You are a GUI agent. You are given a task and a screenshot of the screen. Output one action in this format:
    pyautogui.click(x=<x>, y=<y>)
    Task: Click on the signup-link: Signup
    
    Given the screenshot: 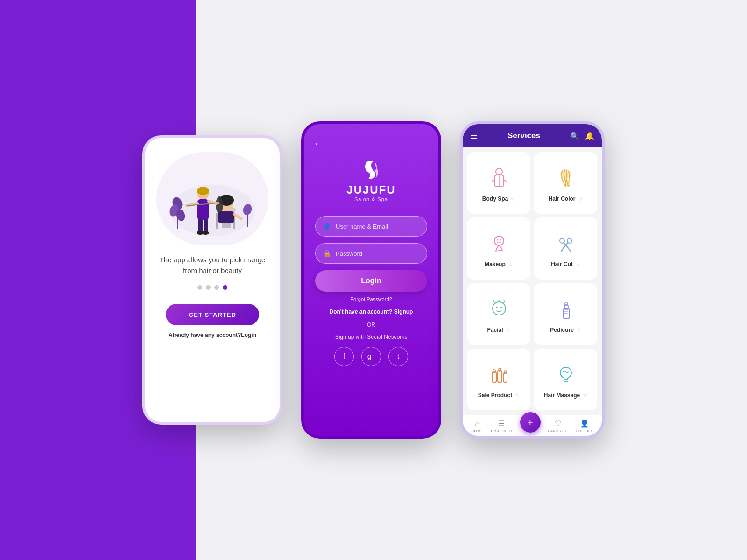 What is the action you would take?
    pyautogui.click(x=403, y=312)
    